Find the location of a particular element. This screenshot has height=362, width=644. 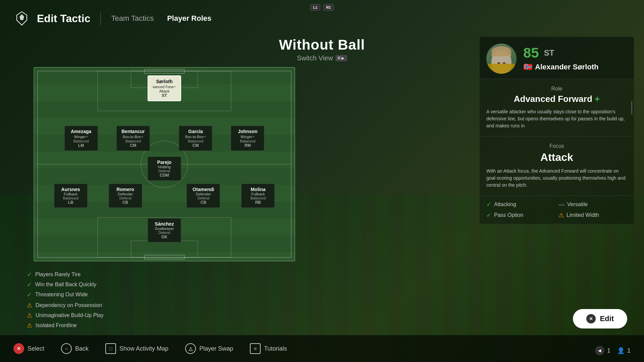

player-full-name: Alexander Sørloth is located at coordinates (567, 67).